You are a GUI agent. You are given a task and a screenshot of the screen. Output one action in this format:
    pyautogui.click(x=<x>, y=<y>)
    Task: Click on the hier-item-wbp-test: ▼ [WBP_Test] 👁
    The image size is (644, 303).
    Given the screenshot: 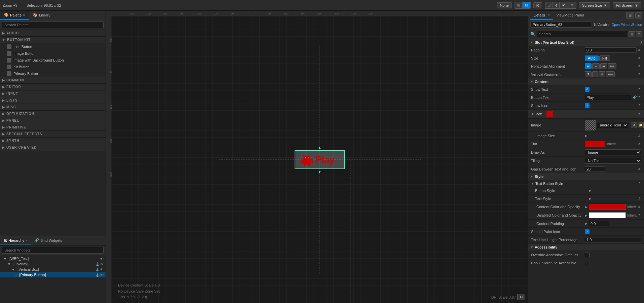 What is the action you would take?
    pyautogui.click(x=53, y=259)
    